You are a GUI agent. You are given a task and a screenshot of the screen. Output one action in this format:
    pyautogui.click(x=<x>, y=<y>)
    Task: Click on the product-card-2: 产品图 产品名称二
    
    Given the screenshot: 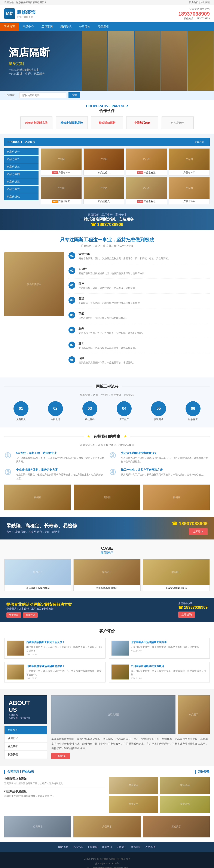 What is the action you would take?
    pyautogui.click(x=104, y=162)
    